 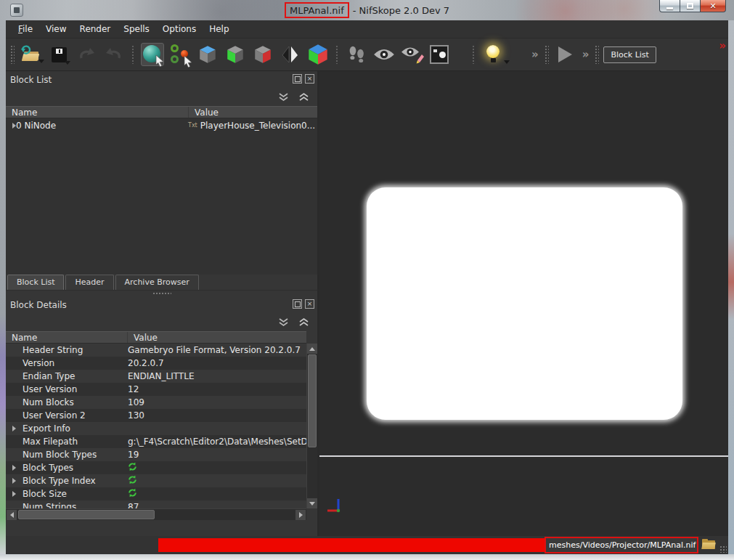 I want to click on walk-footprints-button, so click(x=356, y=54).